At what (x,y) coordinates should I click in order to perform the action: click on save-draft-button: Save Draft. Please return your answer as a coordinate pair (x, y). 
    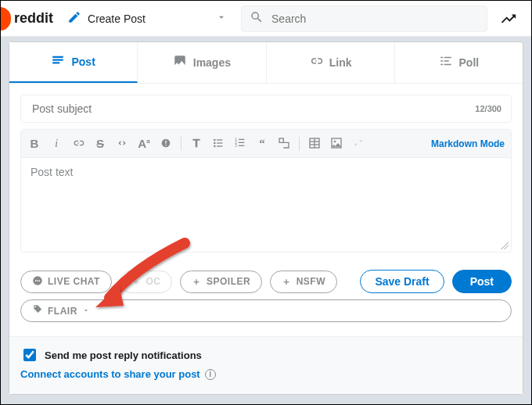
    Looking at the image, I should click on (402, 281).